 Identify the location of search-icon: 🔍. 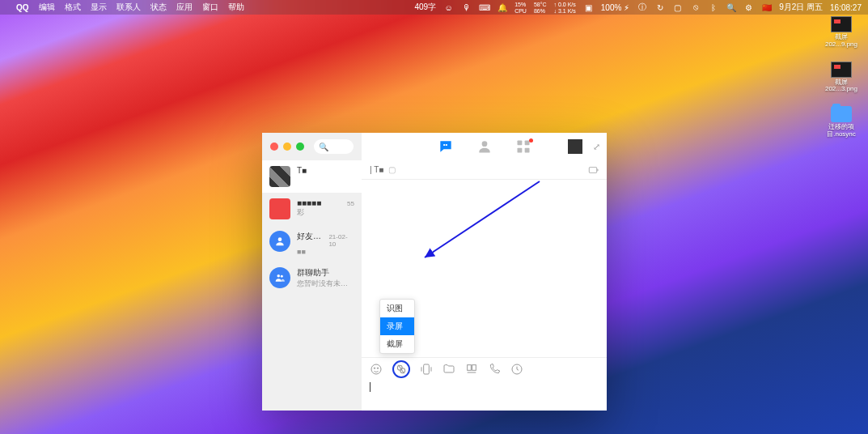
(324, 147).